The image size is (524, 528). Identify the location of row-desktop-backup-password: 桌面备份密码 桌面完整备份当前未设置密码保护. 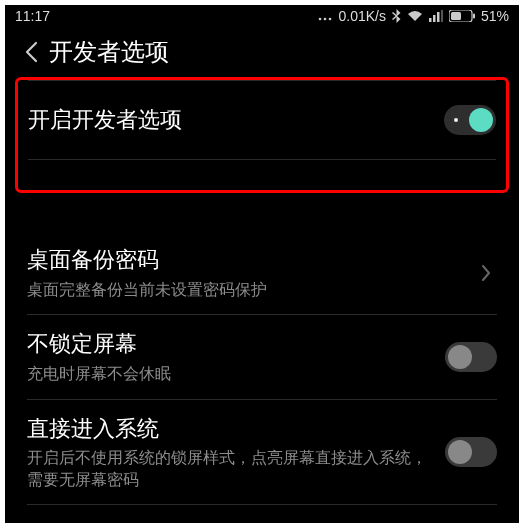
(262, 273).